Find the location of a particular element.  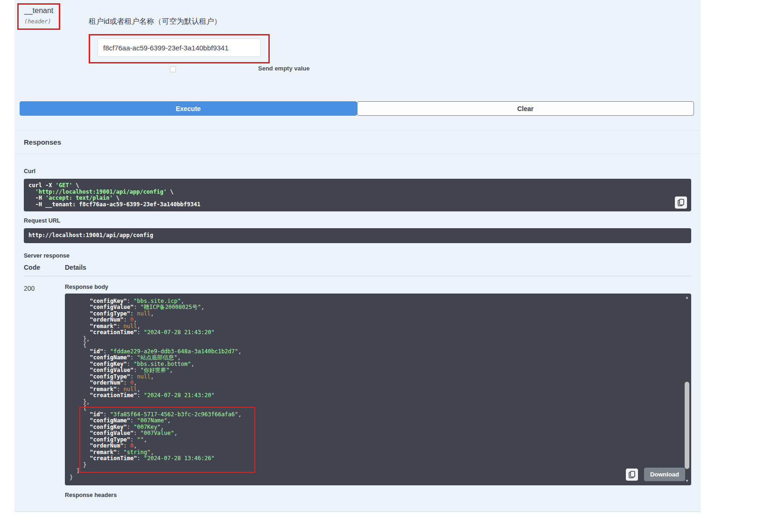

response-scrollbar: ▲ ▼ is located at coordinates (687, 390).